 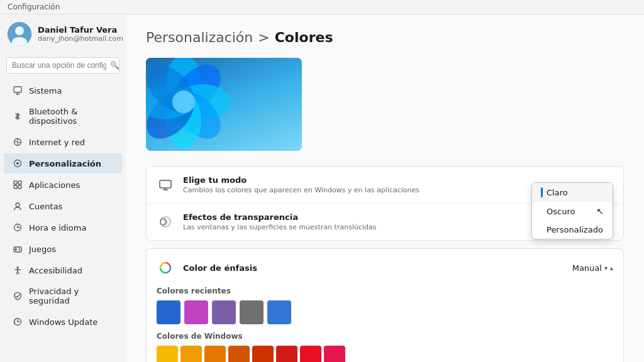 What do you see at coordinates (385, 291) in the screenshot?
I see `recientes-label: Colores recientes` at bounding box center [385, 291].